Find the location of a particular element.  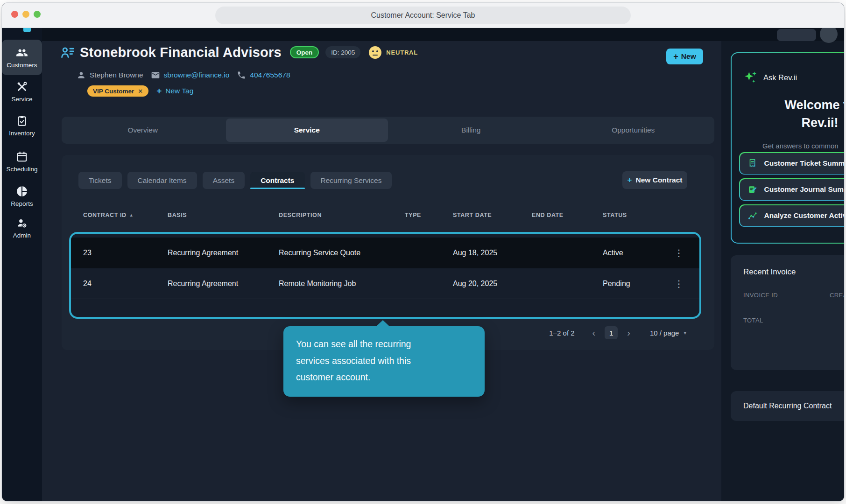

customer-journal-summary-button: Customer Journal Summary is located at coordinates (792, 189).